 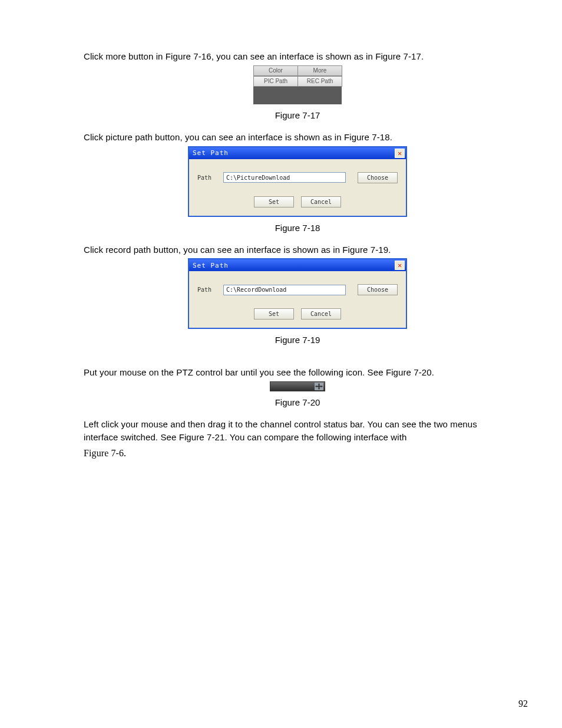 I want to click on body-text: Left click your mouse and then drag it t…, so click(x=297, y=431).